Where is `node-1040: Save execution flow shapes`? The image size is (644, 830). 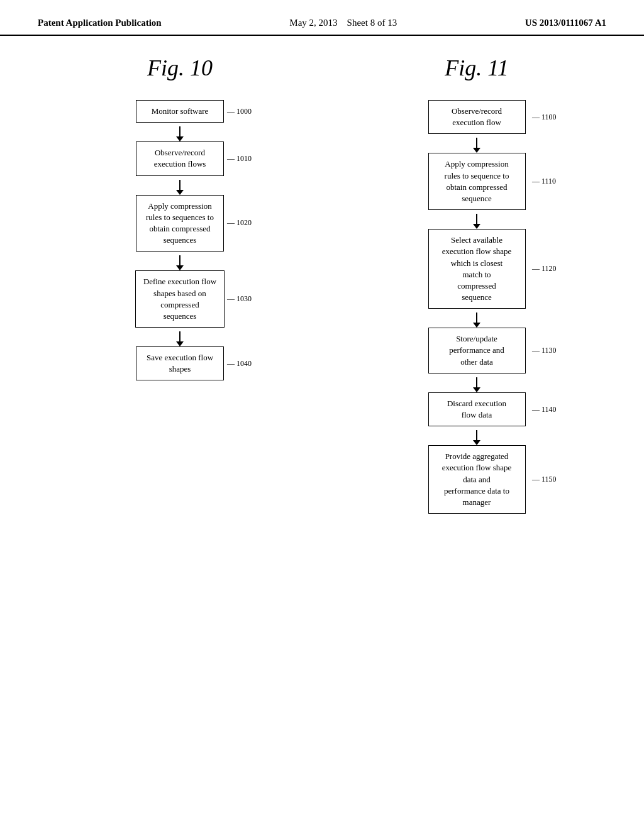
node-1040: Save execution flow shapes is located at coordinates (180, 363).